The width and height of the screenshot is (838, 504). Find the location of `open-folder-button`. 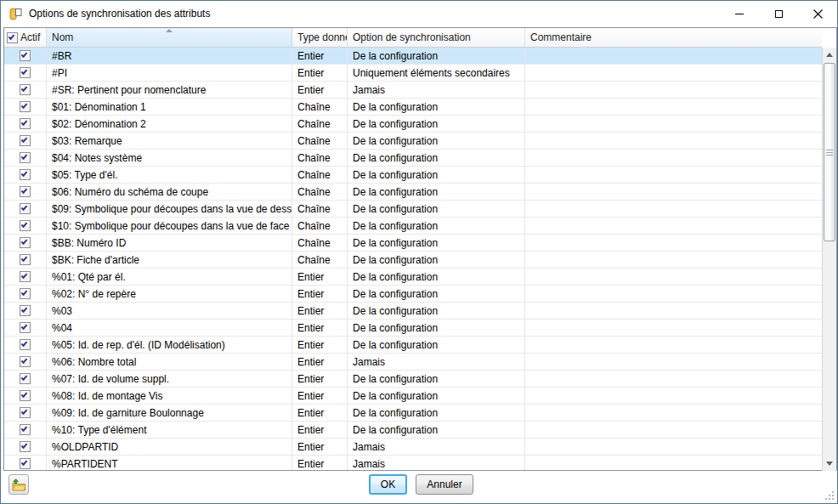

open-folder-button is located at coordinates (19, 484).